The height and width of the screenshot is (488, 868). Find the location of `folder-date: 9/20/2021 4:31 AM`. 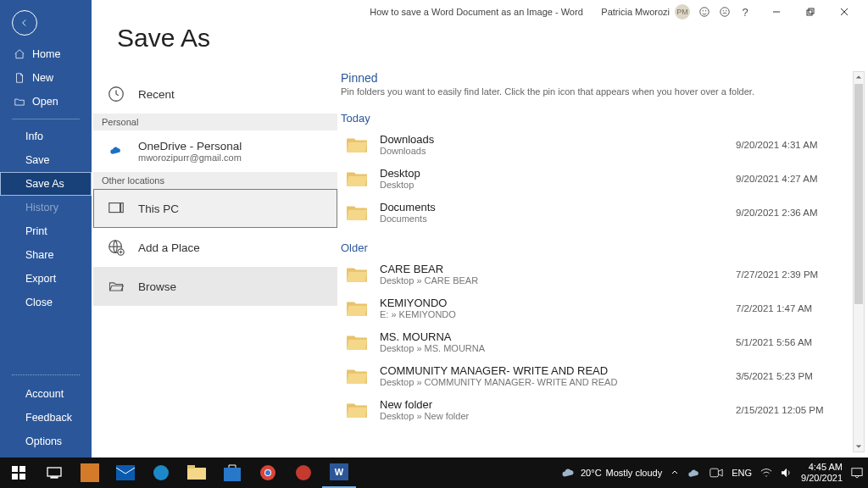

folder-date: 9/20/2021 4:31 AM is located at coordinates (799, 145).